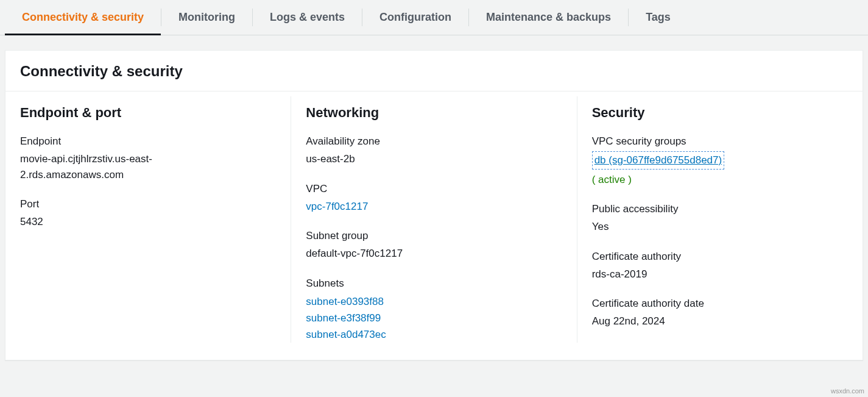  I want to click on vpc-label: VPC, so click(434, 189).